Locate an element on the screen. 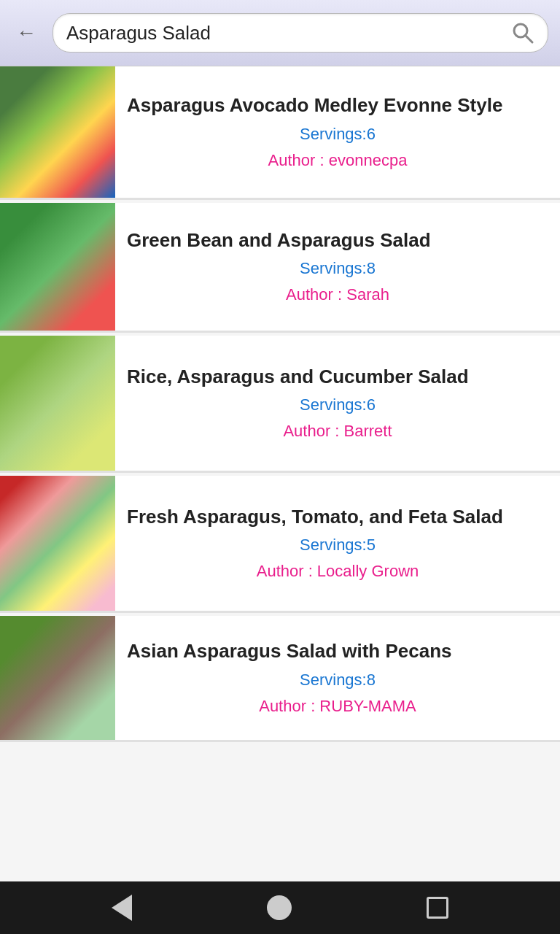 The image size is (560, 934). bottom-navigation is located at coordinates (280, 908).